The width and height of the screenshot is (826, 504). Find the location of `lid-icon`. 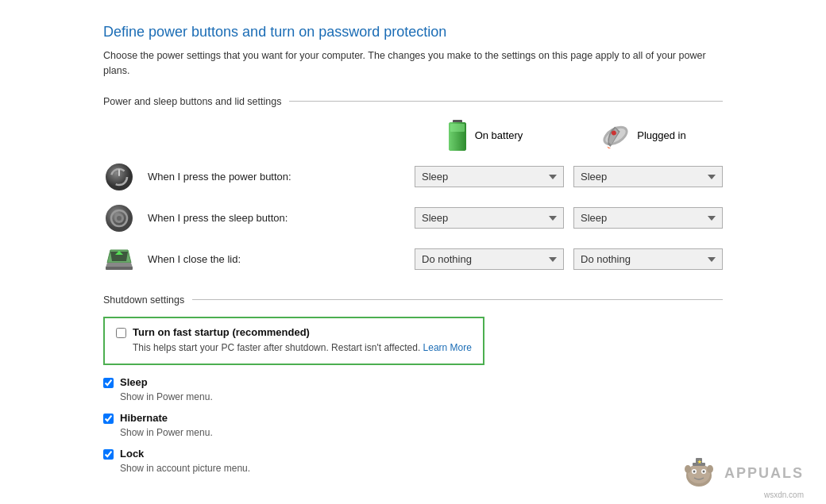

lid-icon is located at coordinates (119, 260).